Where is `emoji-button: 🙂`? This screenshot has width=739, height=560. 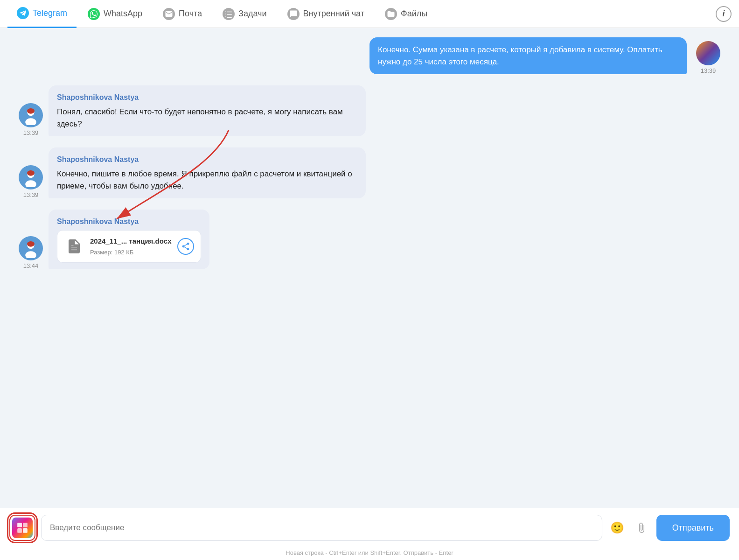 emoji-button: 🙂 is located at coordinates (617, 528).